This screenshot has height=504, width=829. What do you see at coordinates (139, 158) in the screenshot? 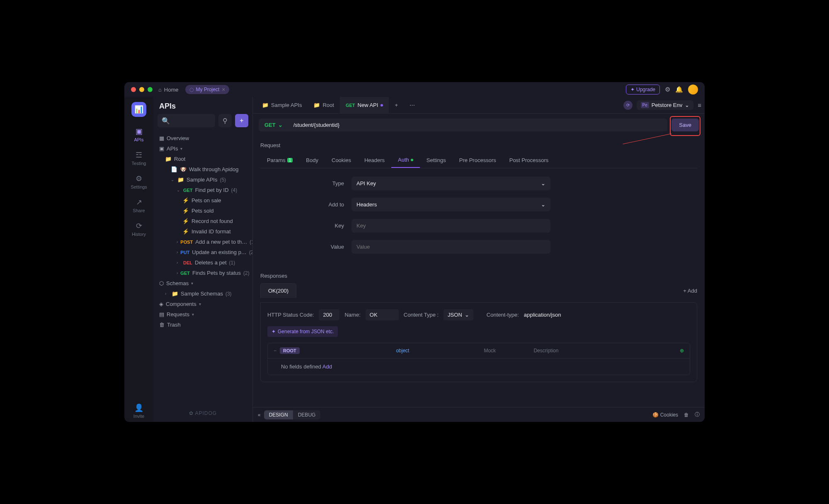
I see `rail-testing: ☲Testing` at bounding box center [139, 158].